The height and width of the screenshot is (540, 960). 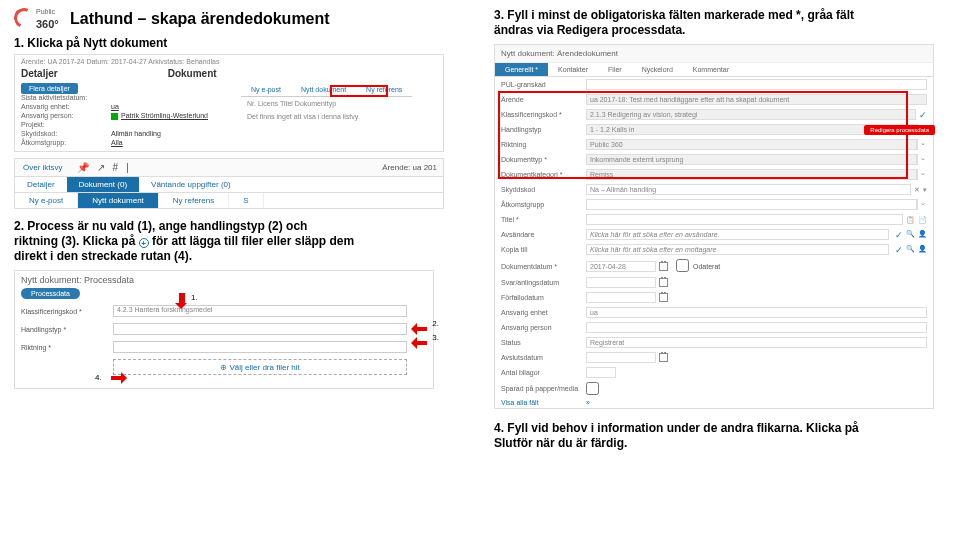 What do you see at coordinates (621, 358) in the screenshot?
I see `avslutsdatum-input` at bounding box center [621, 358].